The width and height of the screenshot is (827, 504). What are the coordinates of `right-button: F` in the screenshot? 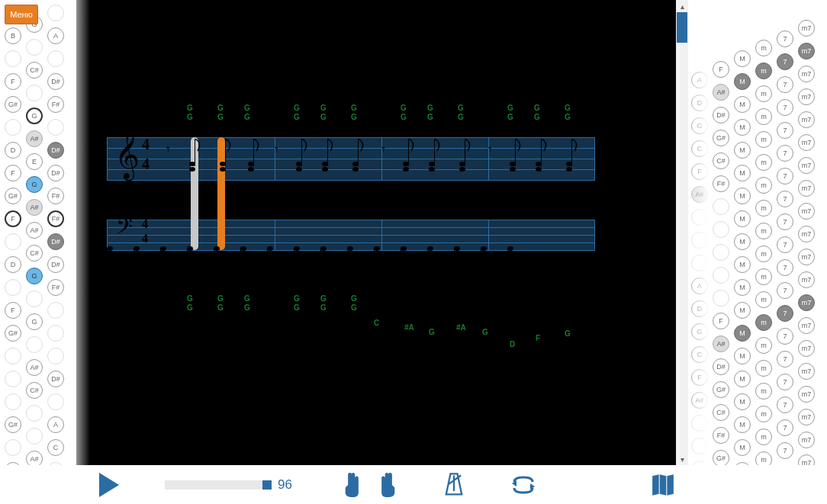 It's located at (721, 69).